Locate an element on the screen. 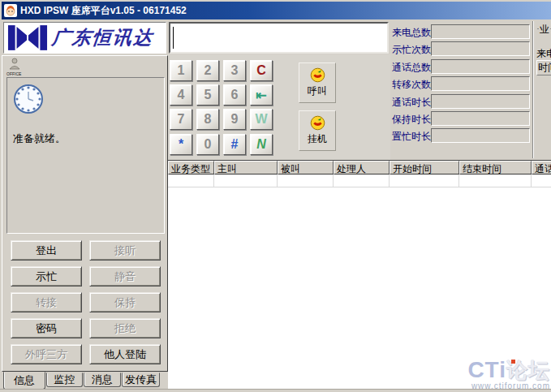 The width and height of the screenshot is (551, 392). dialpad-key-n: N is located at coordinates (261, 144).